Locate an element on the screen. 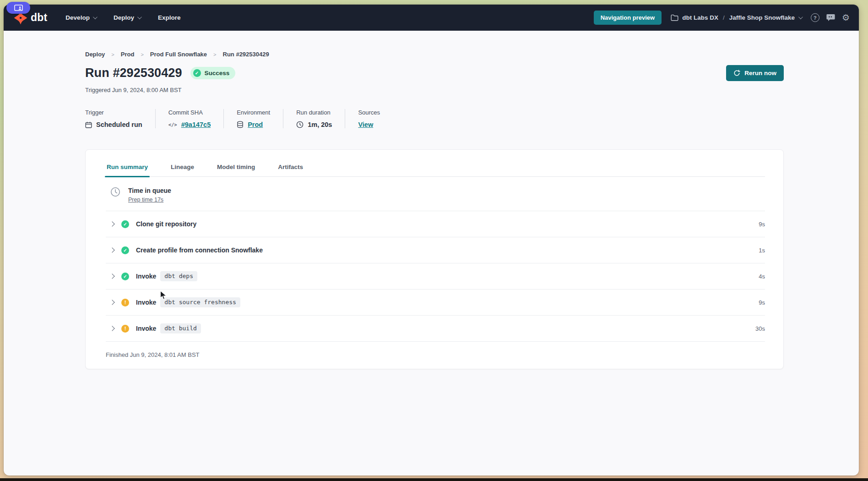 The image size is (868, 481). breadcrumb-item: Prod Full Snowflake is located at coordinates (179, 54).